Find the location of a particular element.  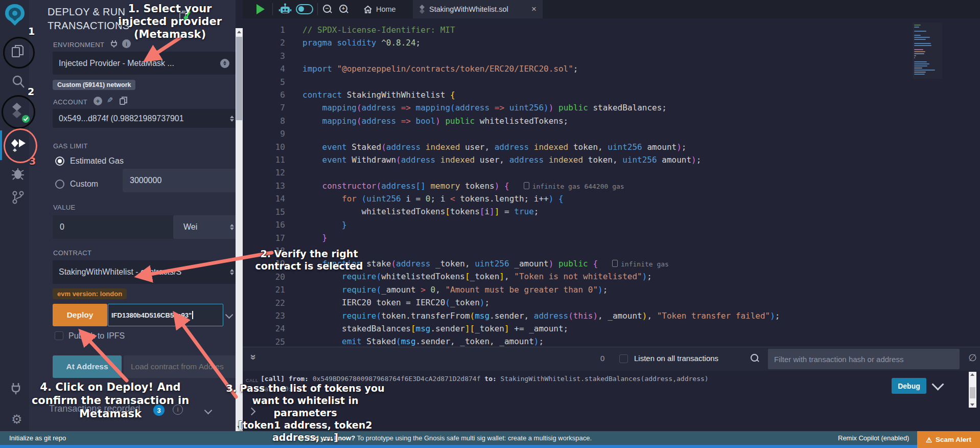

value-input is located at coordinates (120, 227).